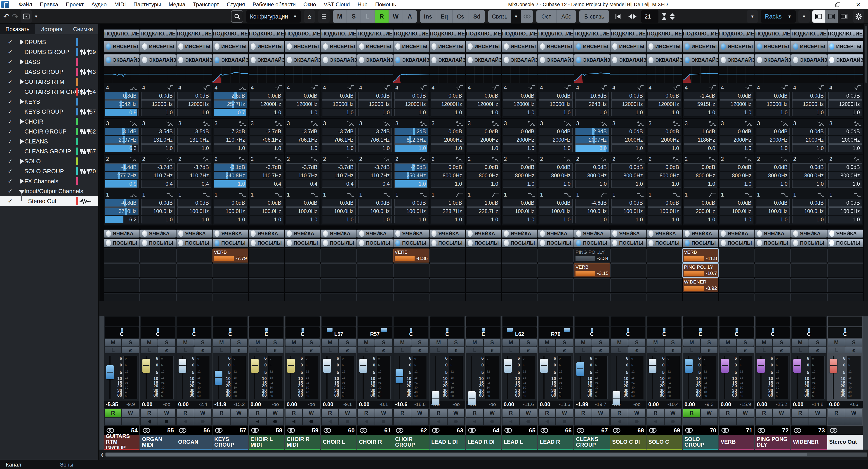  I want to click on cell-led-icon, so click(687, 234).